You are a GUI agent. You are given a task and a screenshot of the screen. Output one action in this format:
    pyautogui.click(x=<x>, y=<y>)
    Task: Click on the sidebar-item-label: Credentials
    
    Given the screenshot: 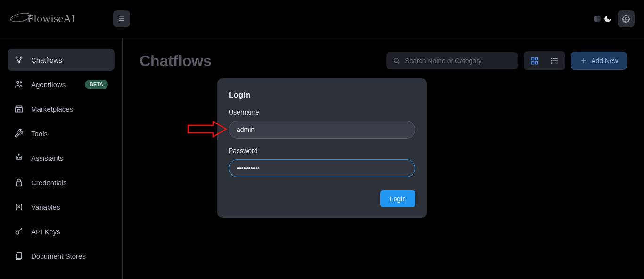 What is the action you would take?
    pyautogui.click(x=49, y=183)
    